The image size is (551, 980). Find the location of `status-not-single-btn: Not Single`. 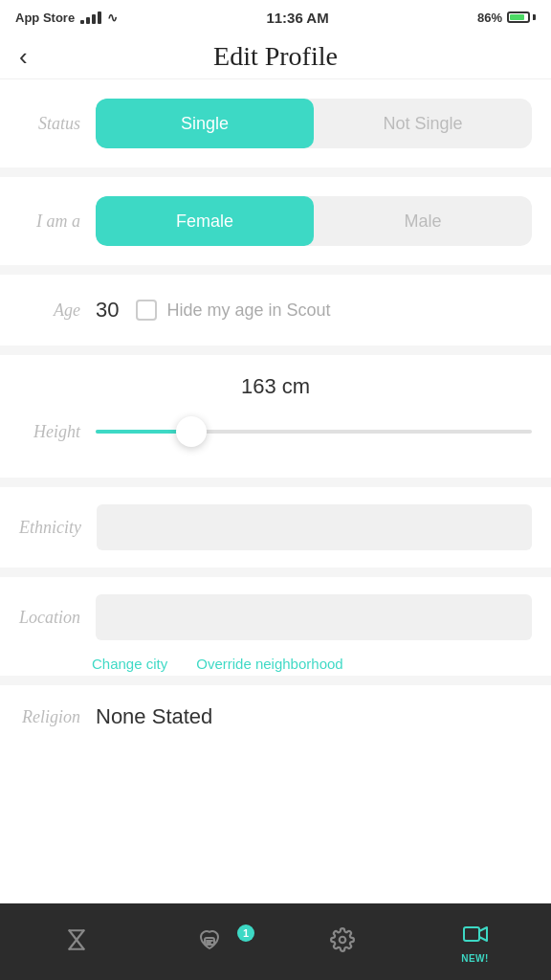

status-not-single-btn: Not Single is located at coordinates (423, 123).